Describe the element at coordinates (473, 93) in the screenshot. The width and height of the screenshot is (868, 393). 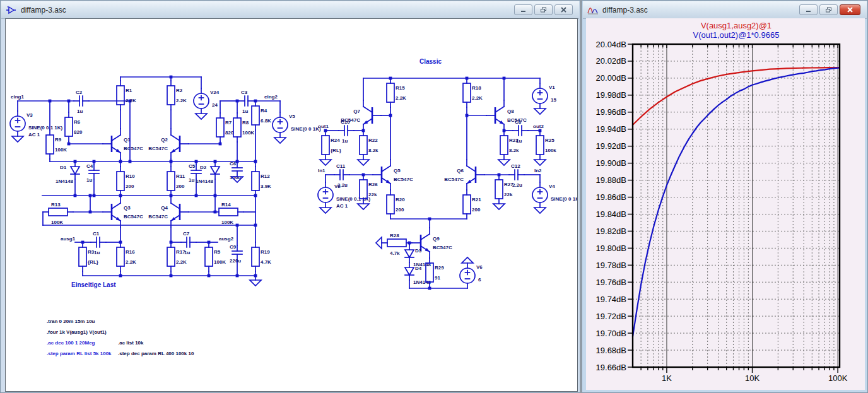
I see `comp-R18: R182.2K` at that location.